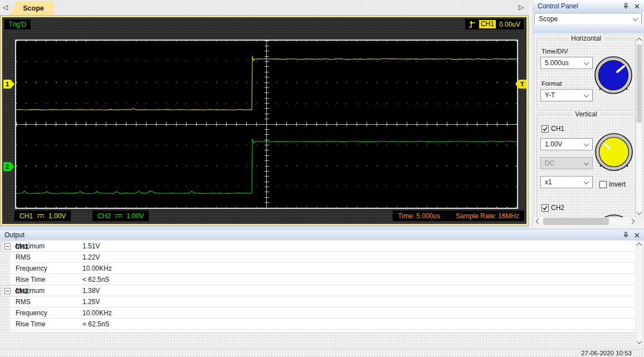 The height and width of the screenshot is (357, 644). Describe the element at coordinates (558, 129) in the screenshot. I see `checkbox-label: CH1` at that location.